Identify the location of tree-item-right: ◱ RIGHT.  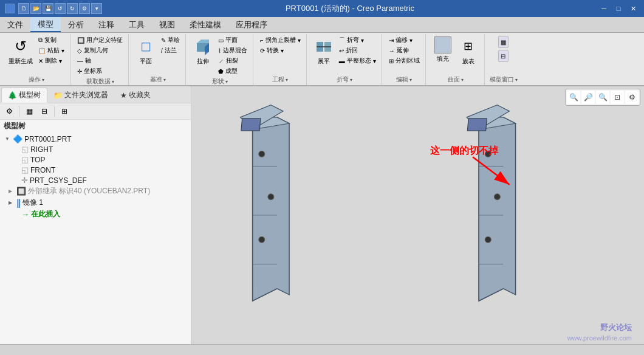
(95, 150).